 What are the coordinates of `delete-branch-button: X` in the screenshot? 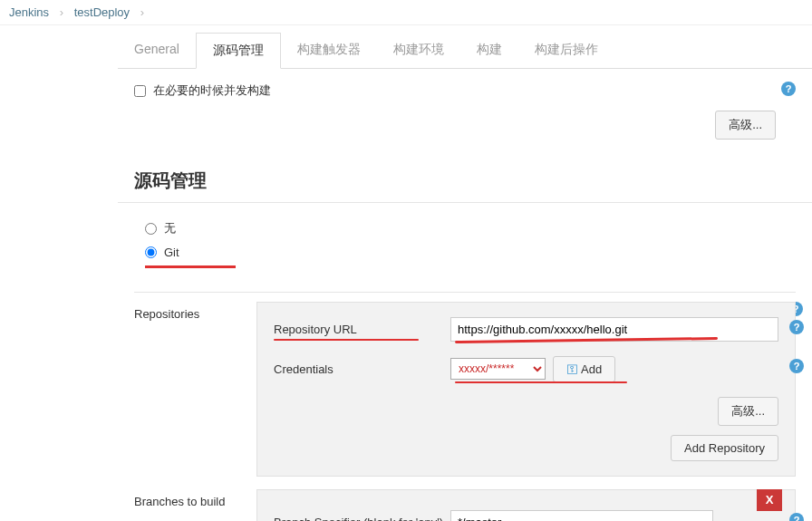 It's located at (769, 500).